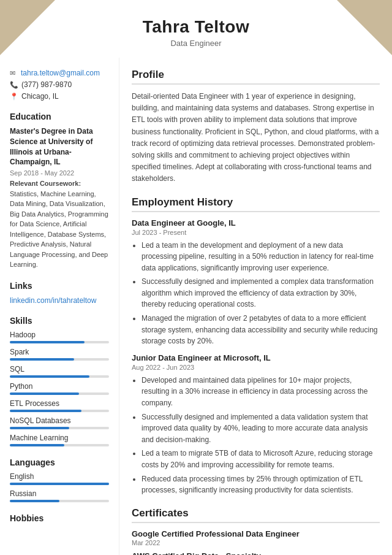 Image resolution: width=392 pixels, height=555 pixels. I want to click on cert-name: AWS Certified Big Data - Specialty, so click(256, 553).